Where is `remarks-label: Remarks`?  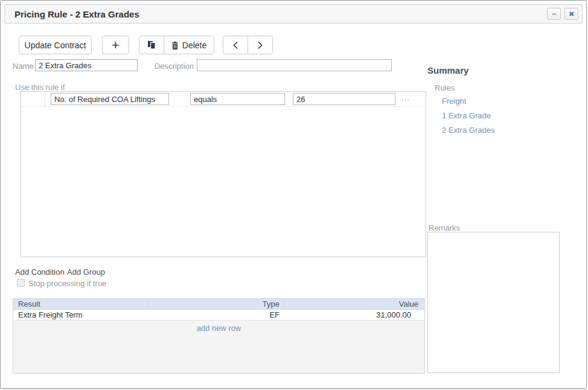
remarks-label: Remarks is located at coordinates (444, 228).